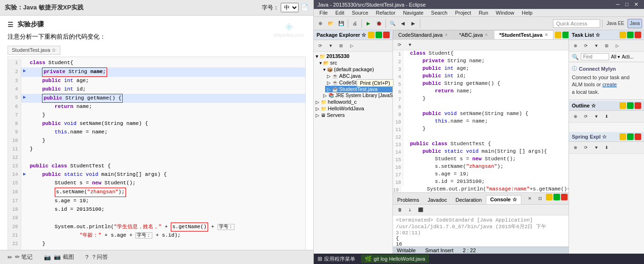 The image size is (644, 264). Describe the element at coordinates (446, 35) in the screenshot. I see `tab-codestandard-close: ✕` at that location.